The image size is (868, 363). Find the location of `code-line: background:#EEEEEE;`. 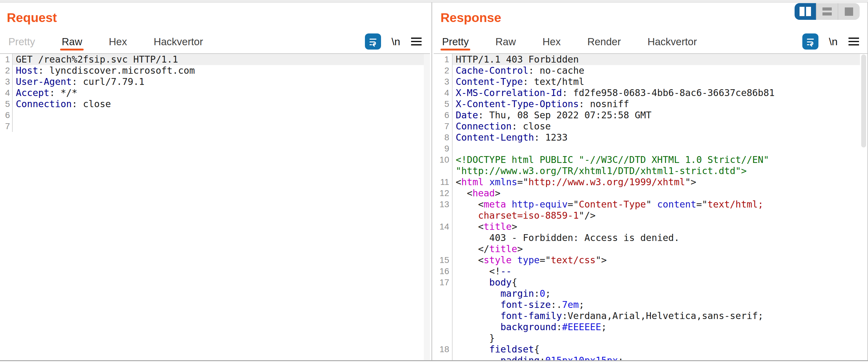

code-line: background:#EEEEEE; is located at coordinates (656, 327).